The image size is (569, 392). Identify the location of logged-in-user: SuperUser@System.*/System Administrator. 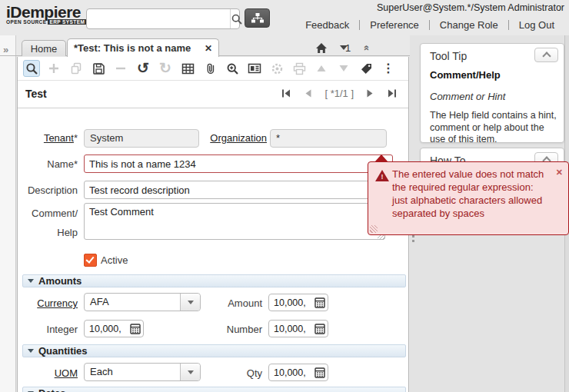
(471, 8).